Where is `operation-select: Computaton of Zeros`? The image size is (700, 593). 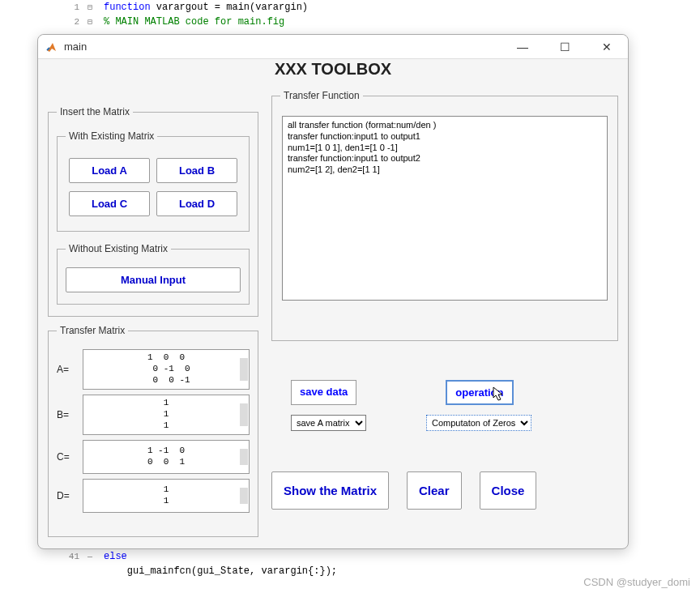 operation-select: Computaton of Zeros is located at coordinates (479, 423).